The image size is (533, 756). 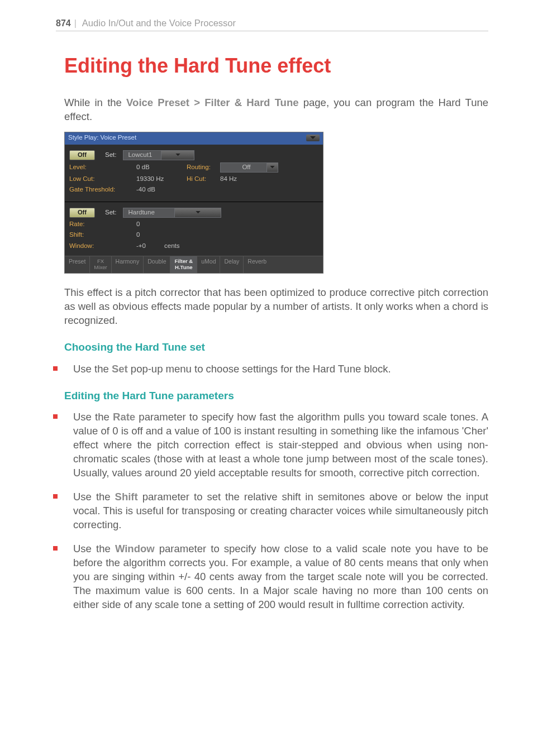 What do you see at coordinates (159, 155) in the screenshot?
I see `filter-set-dropdown: Lowcut1` at bounding box center [159, 155].